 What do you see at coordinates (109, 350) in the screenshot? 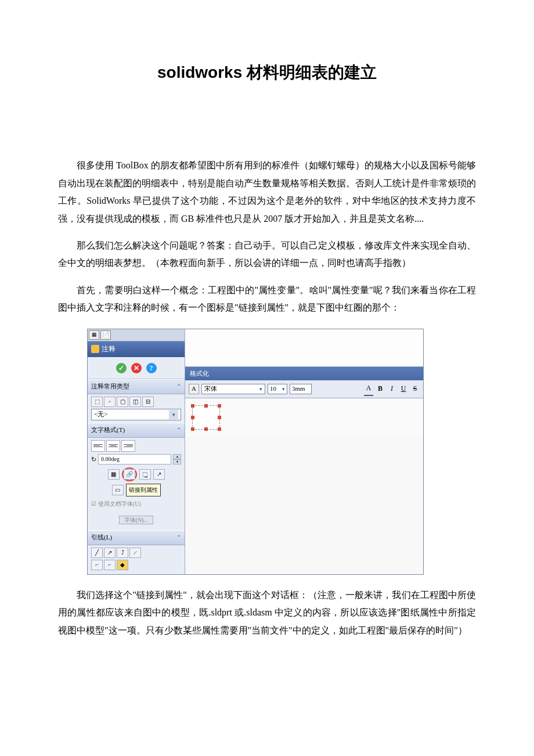
I see `annotation-title: 注释` at bounding box center [109, 350].